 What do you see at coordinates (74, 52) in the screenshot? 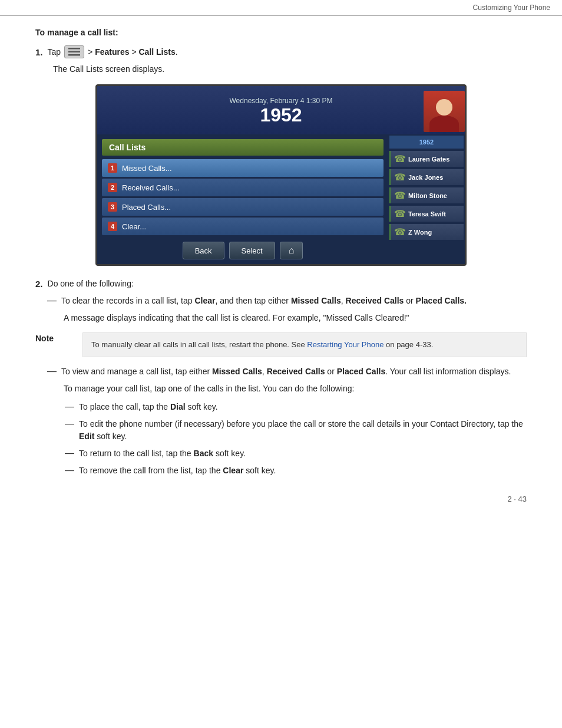
I see `menu-button-icon` at bounding box center [74, 52].